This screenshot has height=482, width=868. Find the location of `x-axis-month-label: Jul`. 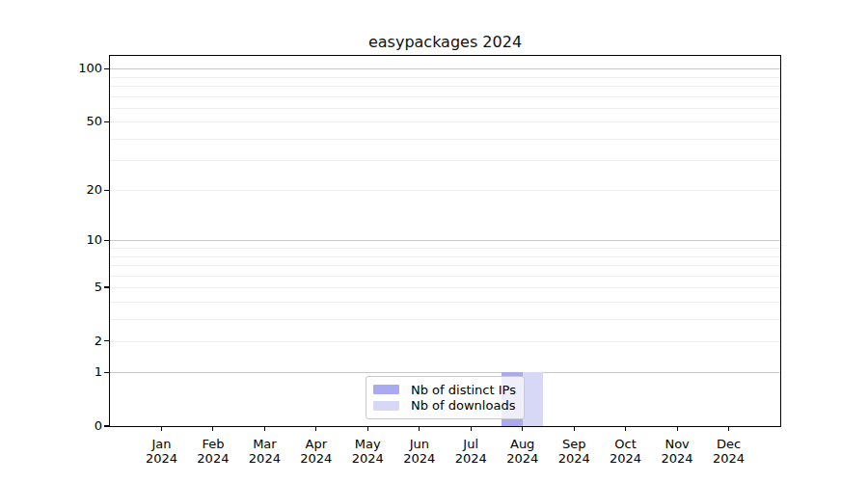

x-axis-month-label: Jul is located at coordinates (471, 443).